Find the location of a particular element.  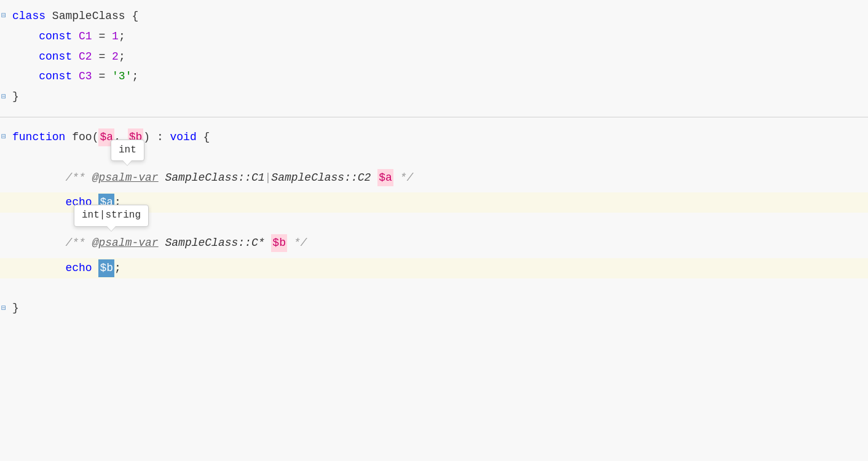

const-c2-value: 2 is located at coordinates (116, 57).